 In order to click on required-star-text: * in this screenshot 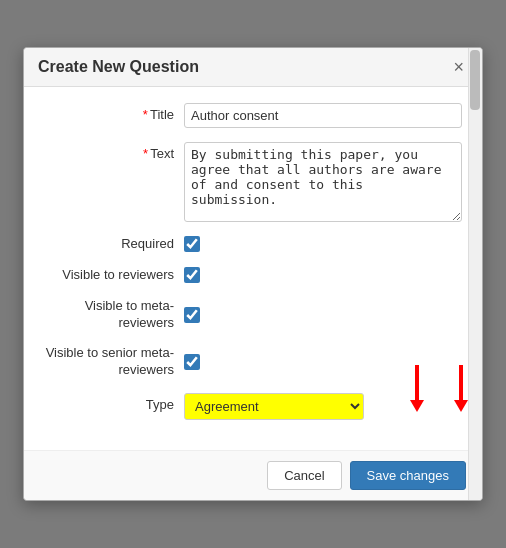, I will do `click(146, 154)`.